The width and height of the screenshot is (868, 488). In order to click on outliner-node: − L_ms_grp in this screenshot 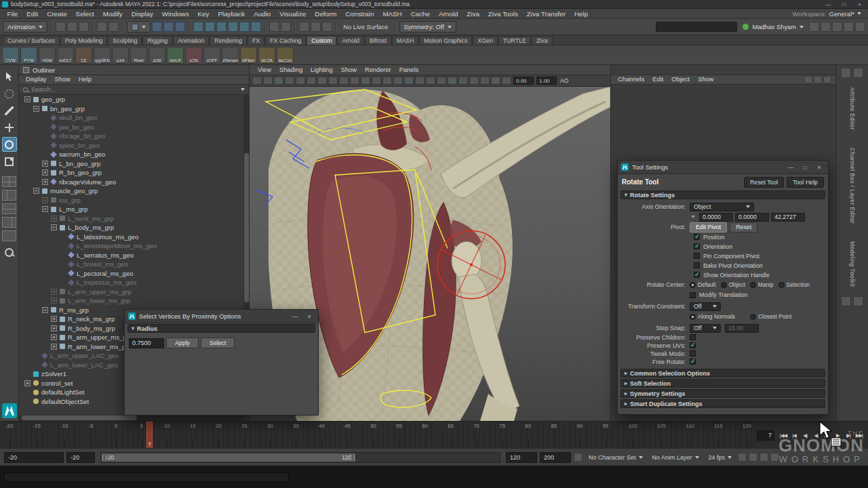, I will do `click(132, 209)`.